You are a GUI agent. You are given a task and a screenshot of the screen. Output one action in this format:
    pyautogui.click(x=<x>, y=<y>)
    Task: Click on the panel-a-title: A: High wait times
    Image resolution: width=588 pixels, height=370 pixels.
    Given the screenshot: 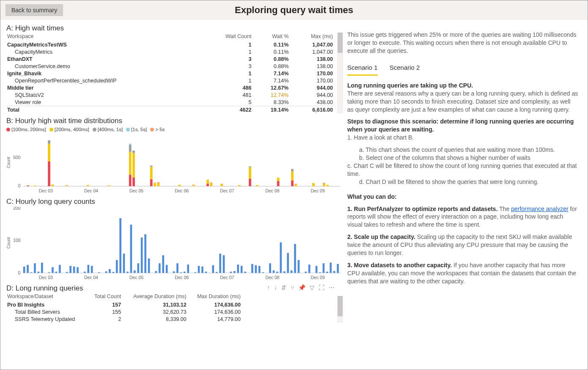 What is the action you would take?
    pyautogui.click(x=171, y=28)
    